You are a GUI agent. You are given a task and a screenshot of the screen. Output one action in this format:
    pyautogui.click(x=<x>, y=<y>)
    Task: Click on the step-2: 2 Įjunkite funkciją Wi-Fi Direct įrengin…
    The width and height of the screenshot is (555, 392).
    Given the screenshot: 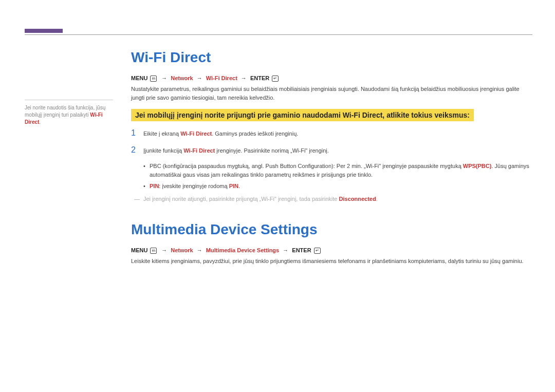 What is the action you would take?
    pyautogui.click(x=332, y=150)
    